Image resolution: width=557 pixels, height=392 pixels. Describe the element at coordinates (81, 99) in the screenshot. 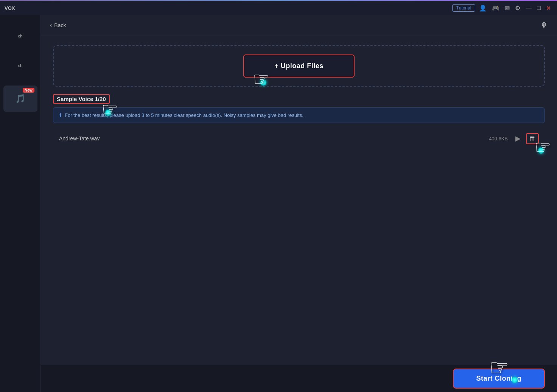

I see `sample-voice-title: Sample Voice 1/20` at that location.